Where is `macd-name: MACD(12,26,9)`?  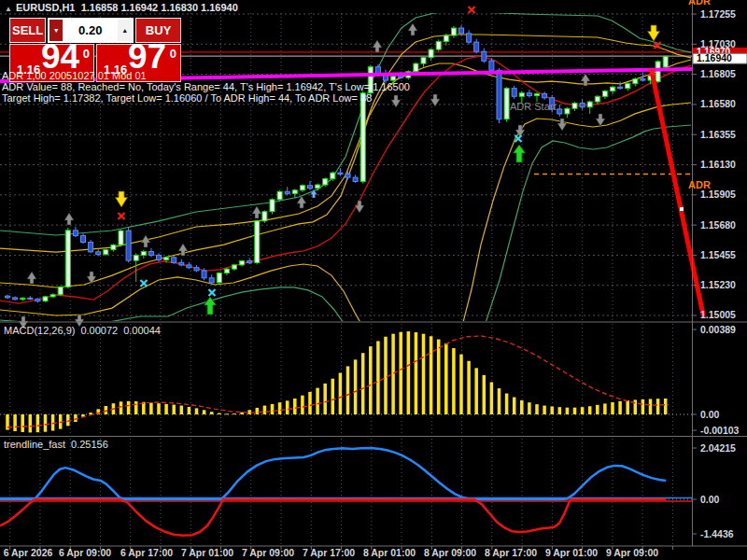 macd-name: MACD(12,26,9) is located at coordinates (39, 330).